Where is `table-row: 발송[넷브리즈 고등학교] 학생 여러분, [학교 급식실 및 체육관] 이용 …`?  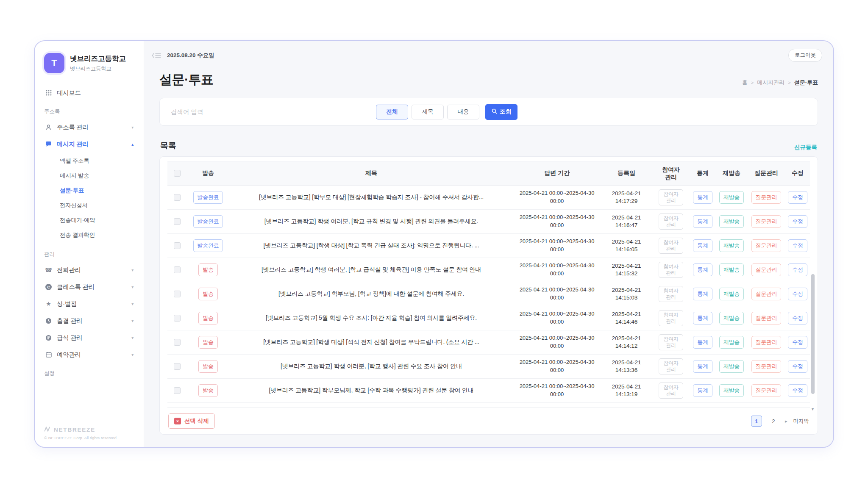
table-row: 발송[넷브리즈 고등학교] 학생 여러분, [학교 급식실 및 체육관] 이용 … is located at coordinates (489, 270).